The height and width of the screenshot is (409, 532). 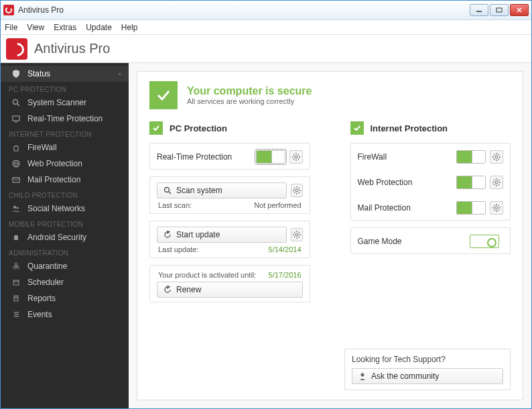 What do you see at coordinates (471, 208) in the screenshot?
I see `mail-toggle` at bounding box center [471, 208].